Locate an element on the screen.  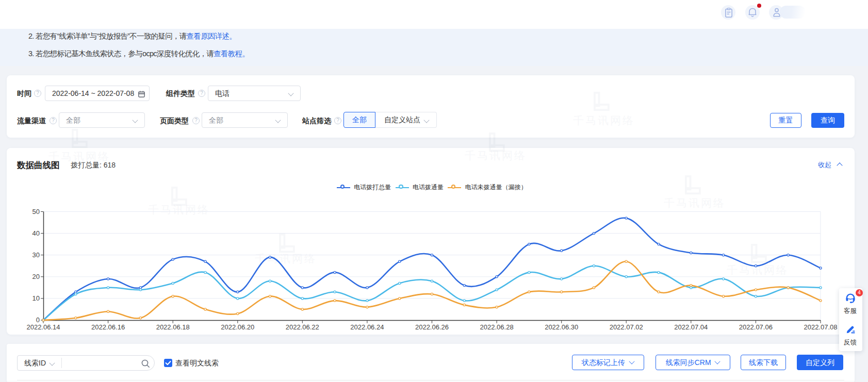
svg-text: 2022.06.18 is located at coordinates (173, 327).